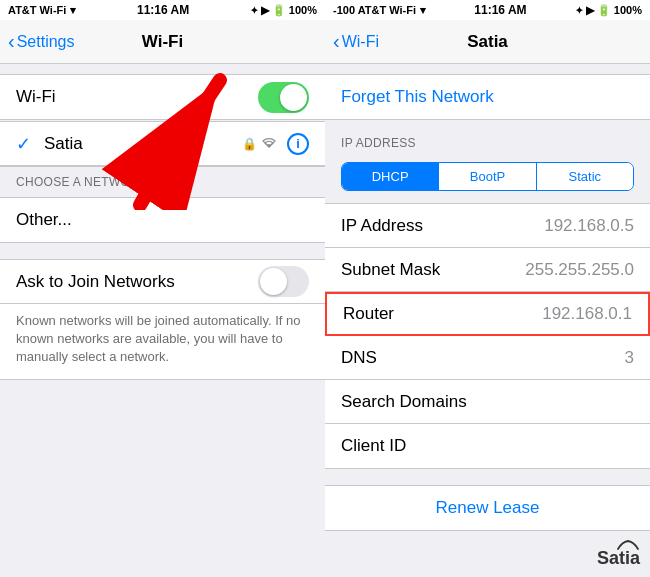  I want to click on info-icon: i, so click(298, 144).